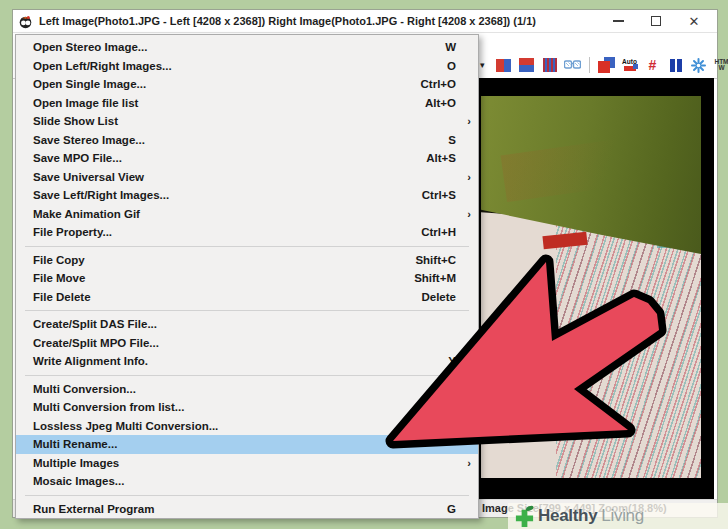  I want to click on menu-item-open-image-file-list: Open Image file listAlt+O, so click(247, 104).